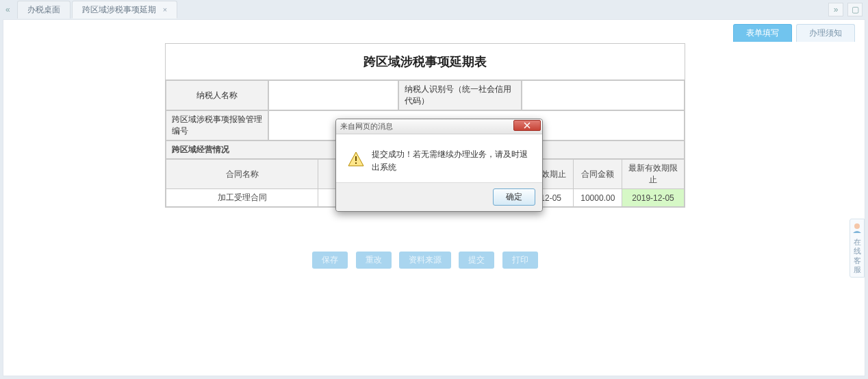 The height and width of the screenshot is (379, 868). Describe the element at coordinates (460, 95) in the screenshot. I see `taxpayer-id-label: 纳税人识别号（统一社会信用代码）` at that location.